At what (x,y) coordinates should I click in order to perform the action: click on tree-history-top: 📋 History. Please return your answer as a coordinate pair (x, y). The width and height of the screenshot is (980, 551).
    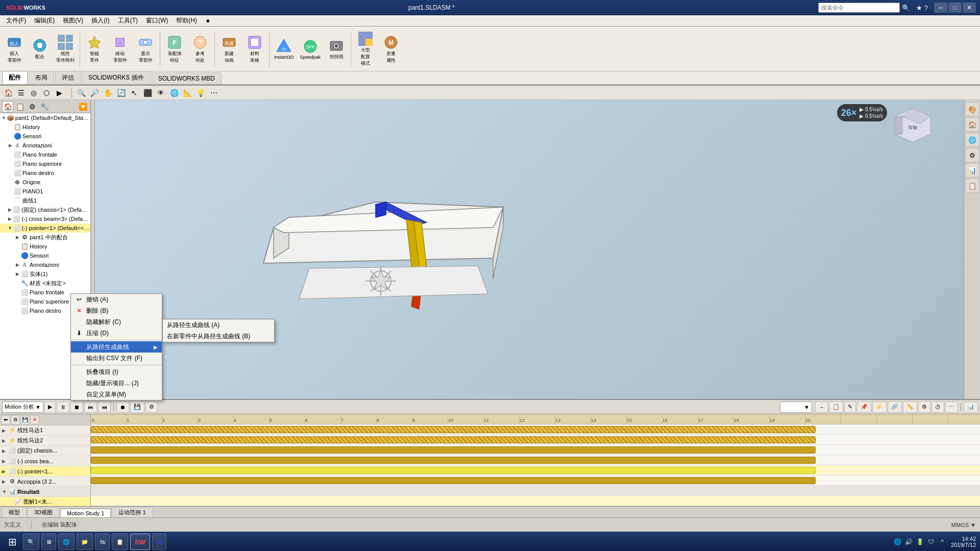
    Looking at the image, I should click on (45, 127).